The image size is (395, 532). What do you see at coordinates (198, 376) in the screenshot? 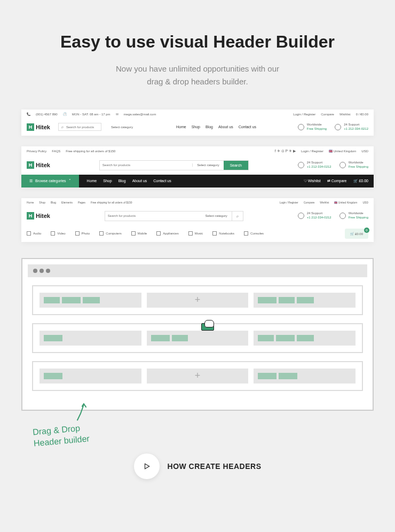
I see `builder-row-3: +` at bounding box center [198, 376].